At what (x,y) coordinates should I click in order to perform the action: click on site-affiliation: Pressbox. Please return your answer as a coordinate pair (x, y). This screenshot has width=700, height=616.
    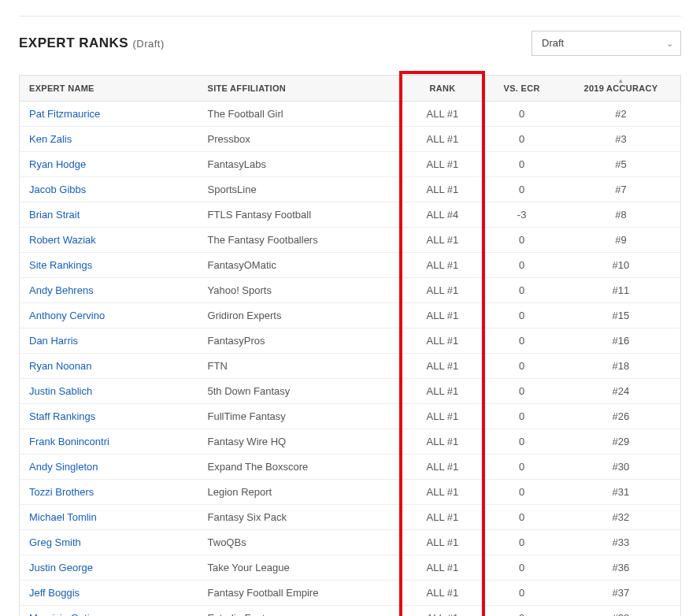
    Looking at the image, I should click on (301, 139).